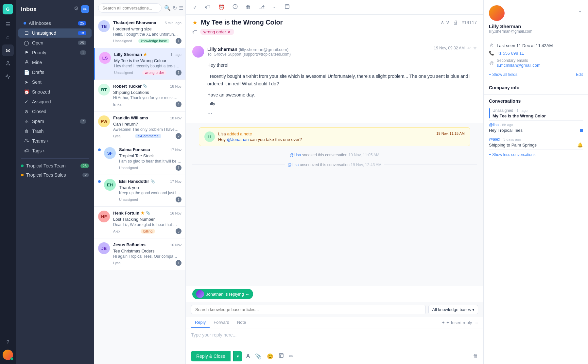  What do you see at coordinates (476, 322) in the screenshot?
I see `reply-actions-more: ···` at bounding box center [476, 322].